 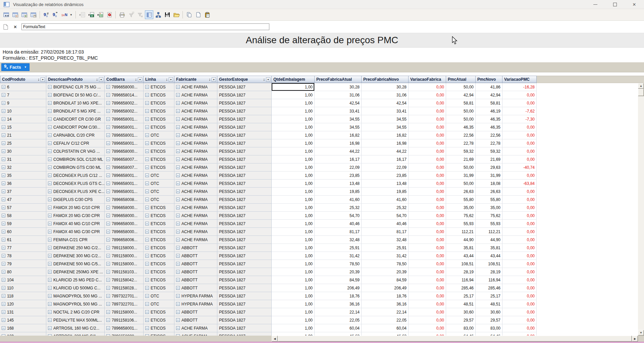 What do you see at coordinates (641, 92) in the screenshot?
I see `vertical-scroll-thumb` at bounding box center [641, 92].